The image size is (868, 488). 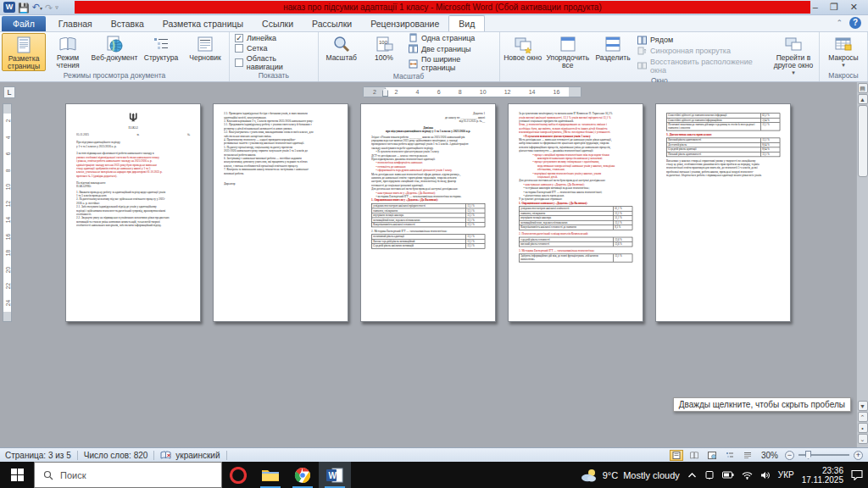 What do you see at coordinates (451, 49) in the screenshot?
I see `two-pages-button: Две страницы` at bounding box center [451, 49].